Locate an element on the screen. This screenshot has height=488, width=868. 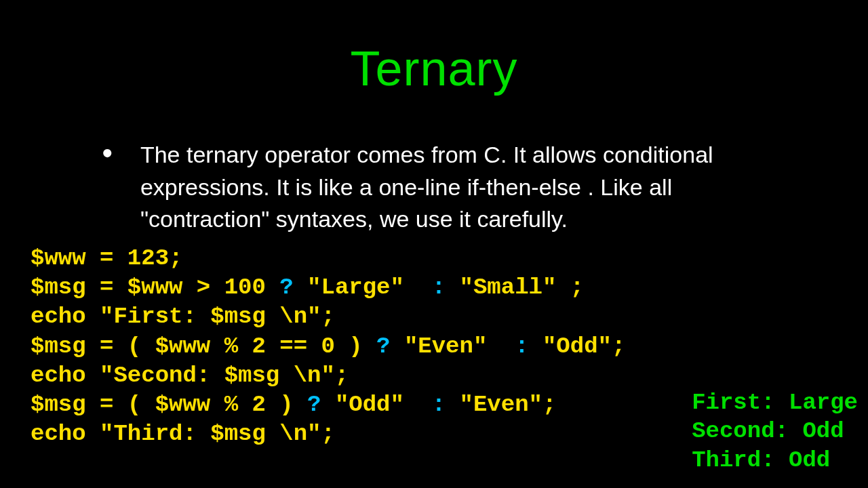
output-line-3: Third: Odd is located at coordinates (761, 460).